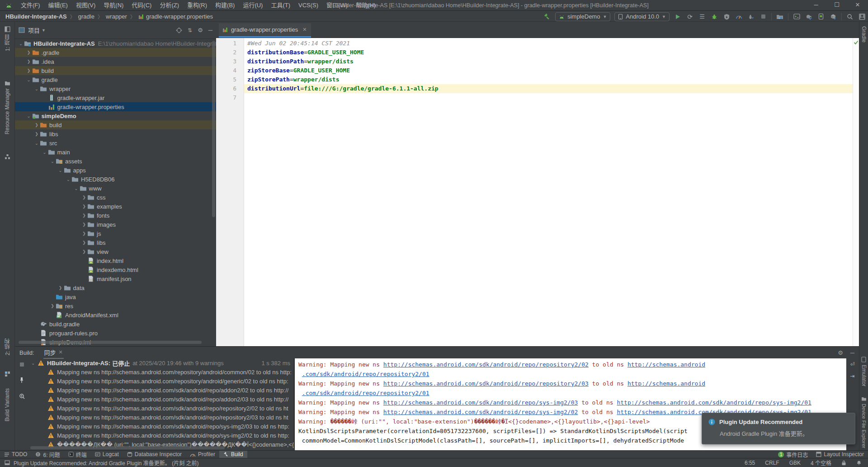 This screenshot has height=467, width=868. What do you see at coordinates (213, 129) in the screenshot?
I see `tree-vertical-scrollbar` at bounding box center [213, 129].